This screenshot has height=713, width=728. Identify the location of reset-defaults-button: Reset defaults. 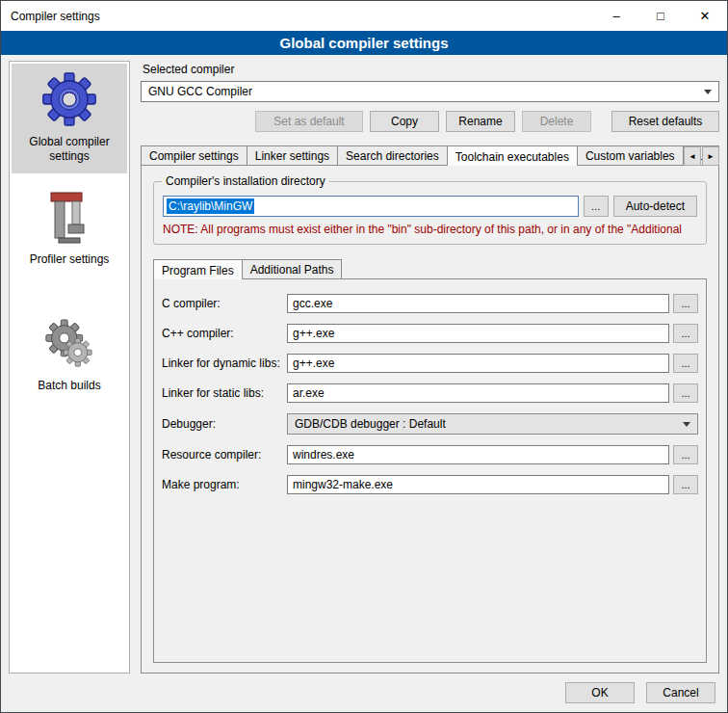
(665, 121).